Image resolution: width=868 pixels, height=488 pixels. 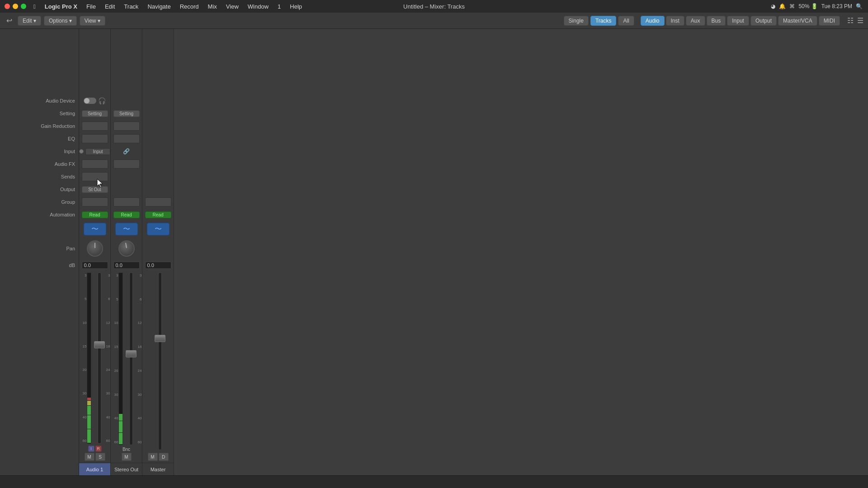 What do you see at coordinates (695, 21) in the screenshot?
I see `ch-aux-btn: Aux` at bounding box center [695, 21].